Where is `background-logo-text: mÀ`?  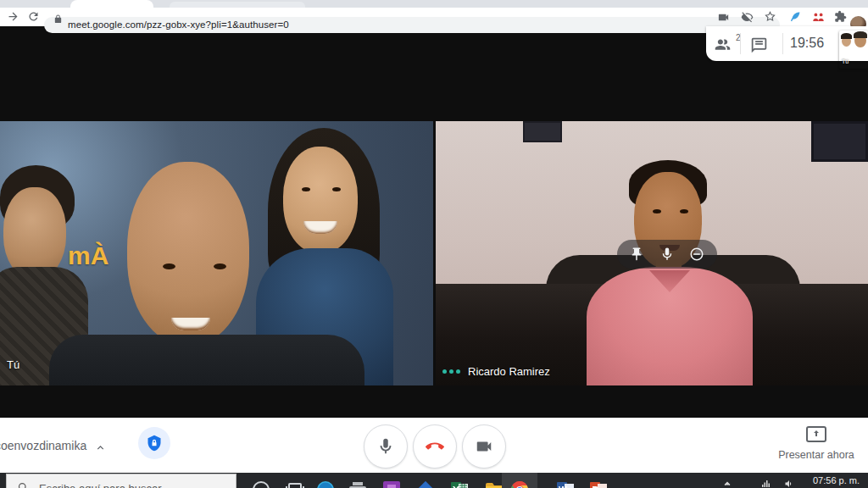
background-logo-text: mÀ is located at coordinates (88, 256).